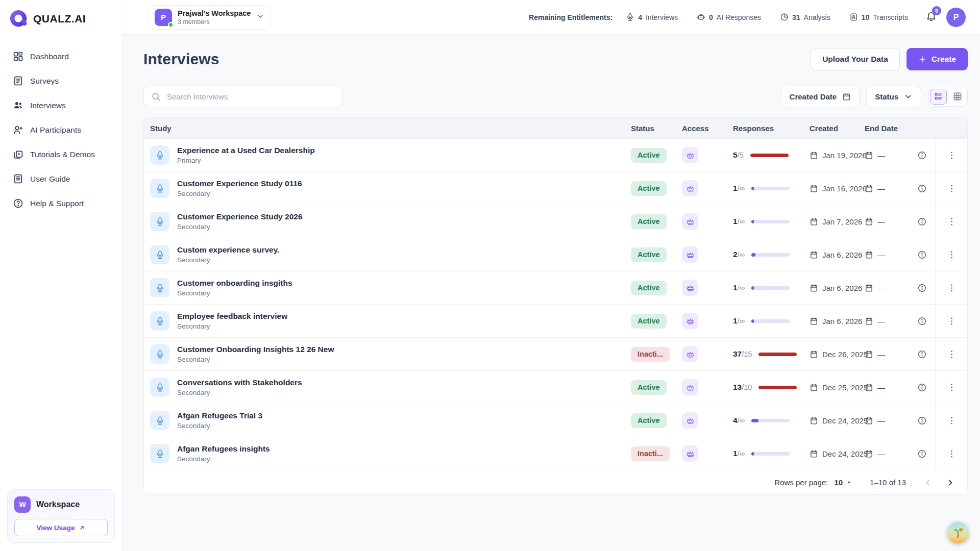  I want to click on entitlement-count: 0, so click(711, 17).